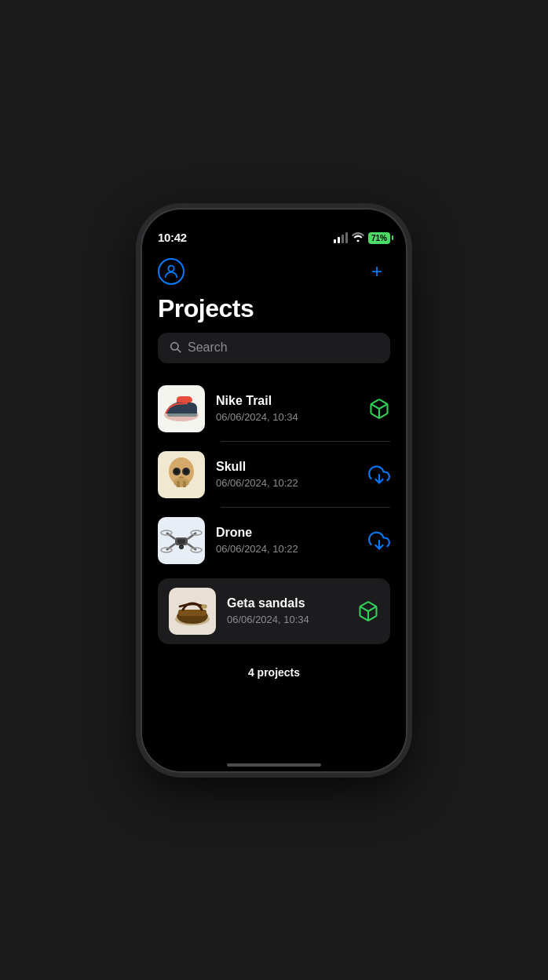 The width and height of the screenshot is (548, 980). I want to click on search-container: Search, so click(274, 355).